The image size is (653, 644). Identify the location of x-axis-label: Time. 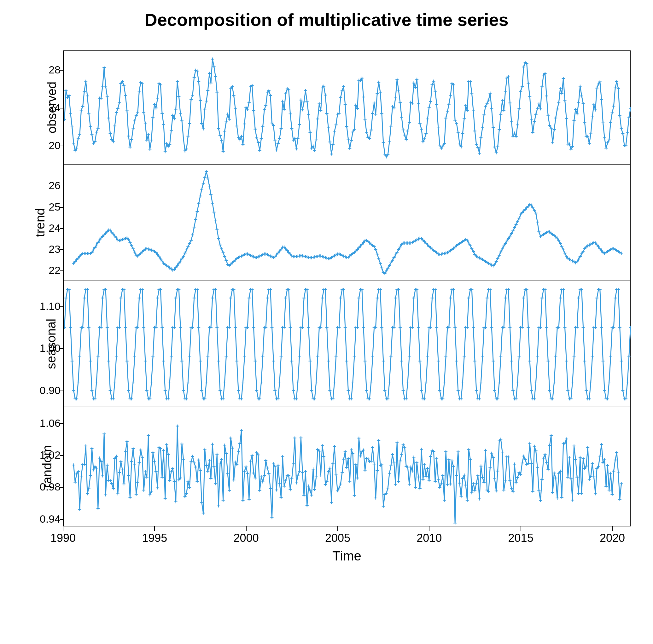
(347, 556).